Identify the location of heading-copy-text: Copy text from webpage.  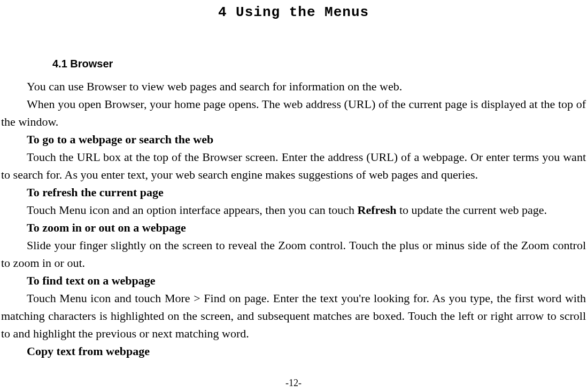
(294, 351).